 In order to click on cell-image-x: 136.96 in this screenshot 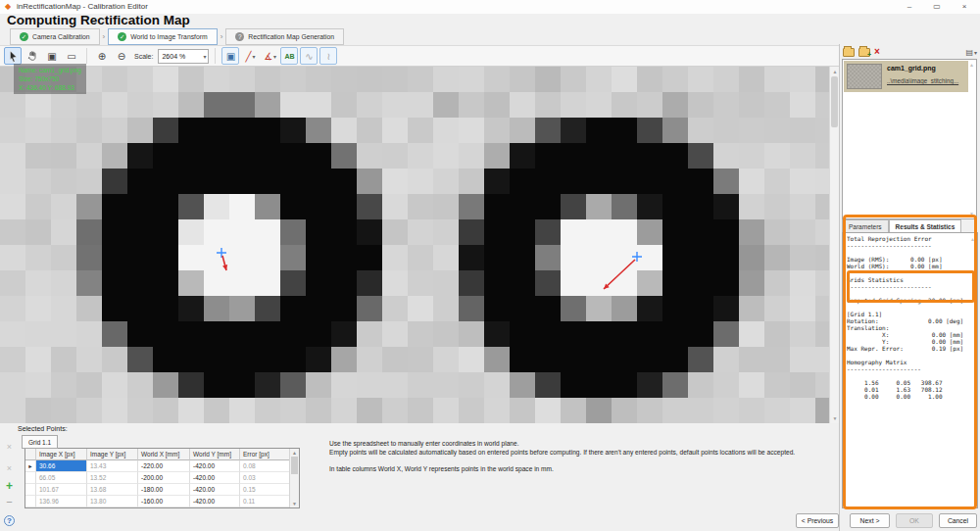, I will do `click(62, 502)`.